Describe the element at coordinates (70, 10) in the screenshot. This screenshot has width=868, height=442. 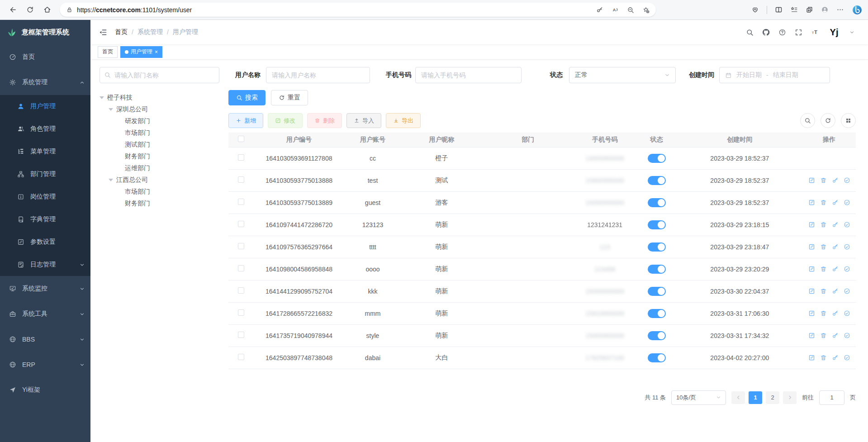
I see `lock-icon` at that location.